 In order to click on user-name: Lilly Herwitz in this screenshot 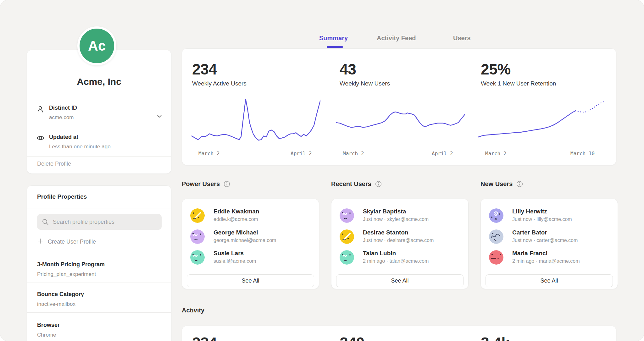, I will do `click(530, 212)`.